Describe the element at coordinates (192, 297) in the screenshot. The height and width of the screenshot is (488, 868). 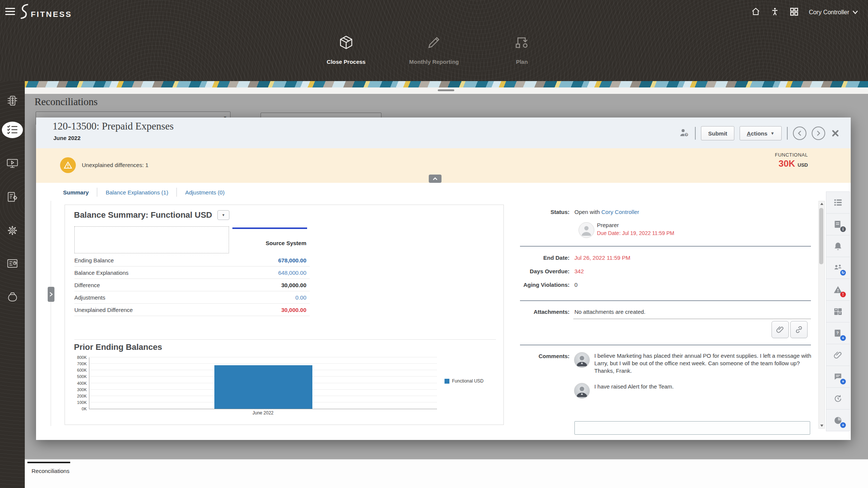
I see `balance-summary-row: Adjustments 0.00` at that location.